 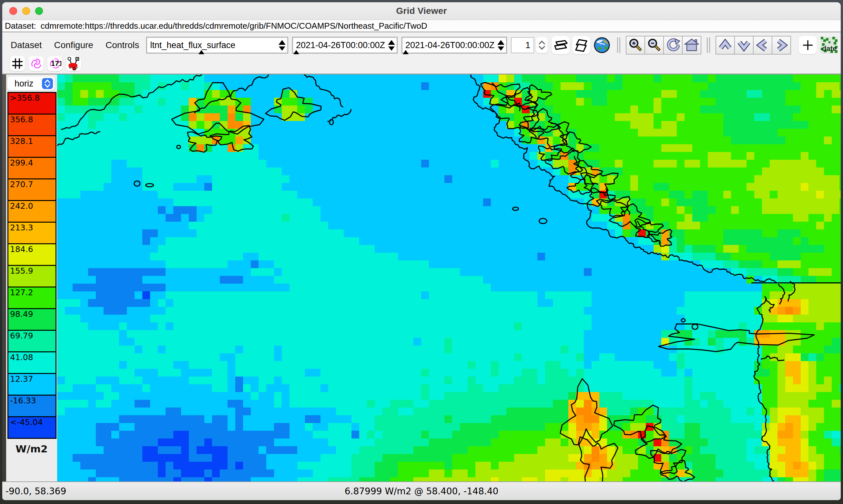 I want to click on window-title: Grid Viewer, so click(x=421, y=11).